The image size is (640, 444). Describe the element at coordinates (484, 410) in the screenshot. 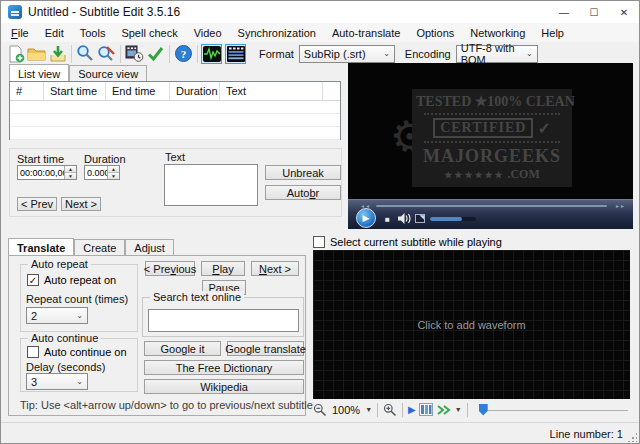

I see `slider-thumb-icon` at that location.